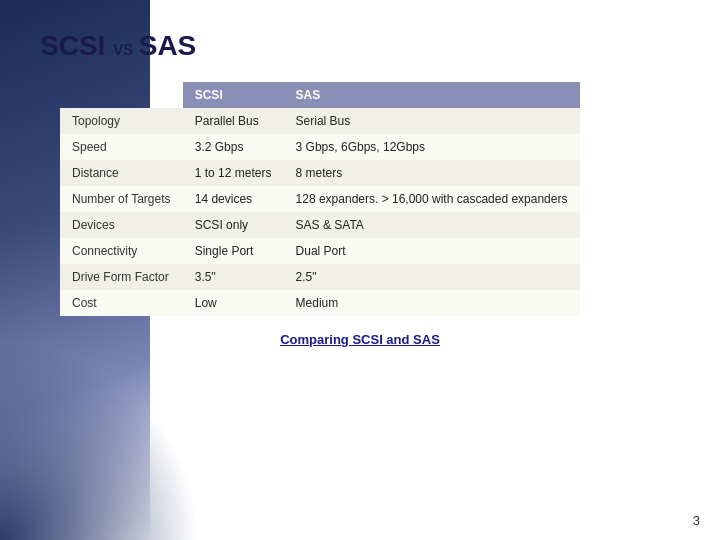 The height and width of the screenshot is (540, 720). Describe the element at coordinates (696, 520) in the screenshot. I see `page-number: 3` at that location.